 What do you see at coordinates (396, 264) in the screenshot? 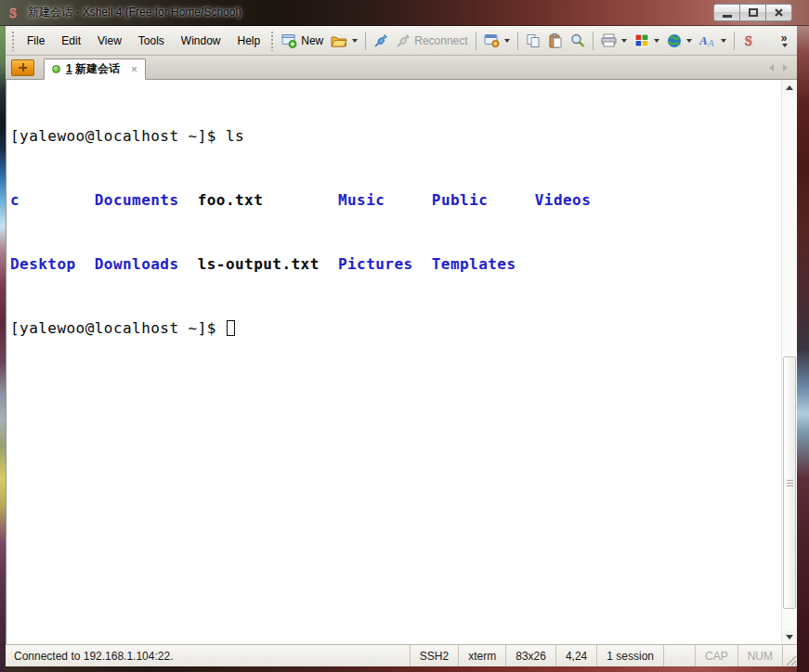
I see `terminal-line: Desktop Downloads ls-output.txt Pictures…` at bounding box center [396, 264].